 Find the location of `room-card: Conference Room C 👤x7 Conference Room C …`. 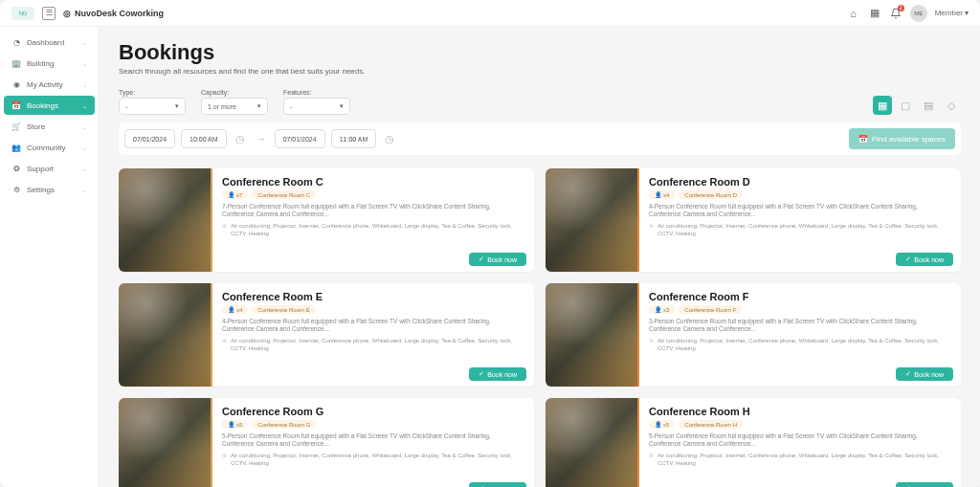

room-card: Conference Room C 👤x7 Conference Room C … is located at coordinates (326, 220).